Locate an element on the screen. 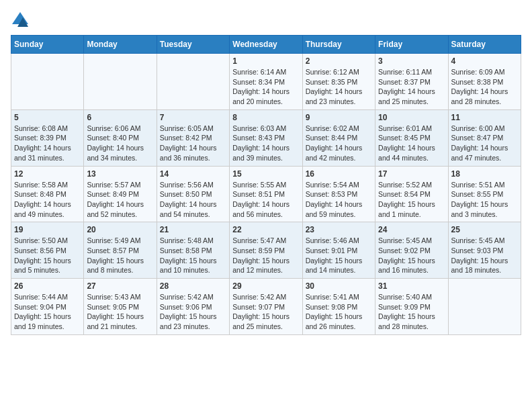 This screenshot has width=532, height=411. day-info: Sunrise: 5:40 AM Sunset: 9:09 PM Dayligh… is located at coordinates (411, 312).